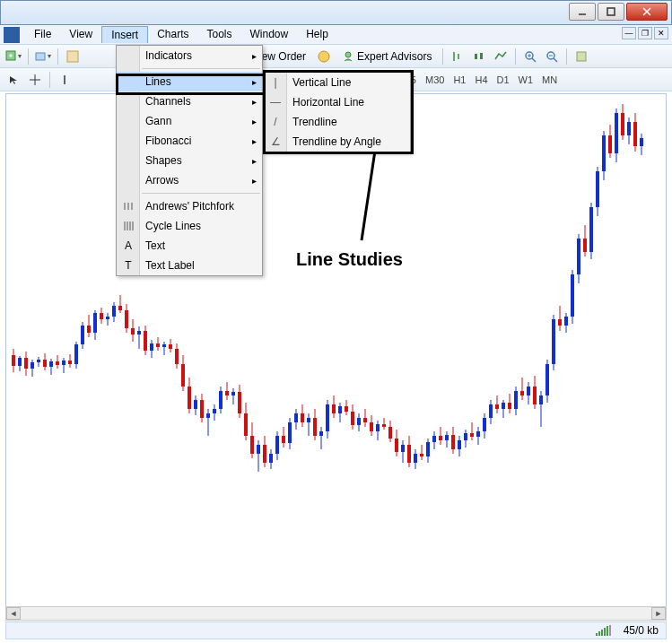  What do you see at coordinates (350, 260) in the screenshot?
I see `callout-label: Line Studies` at bounding box center [350, 260].